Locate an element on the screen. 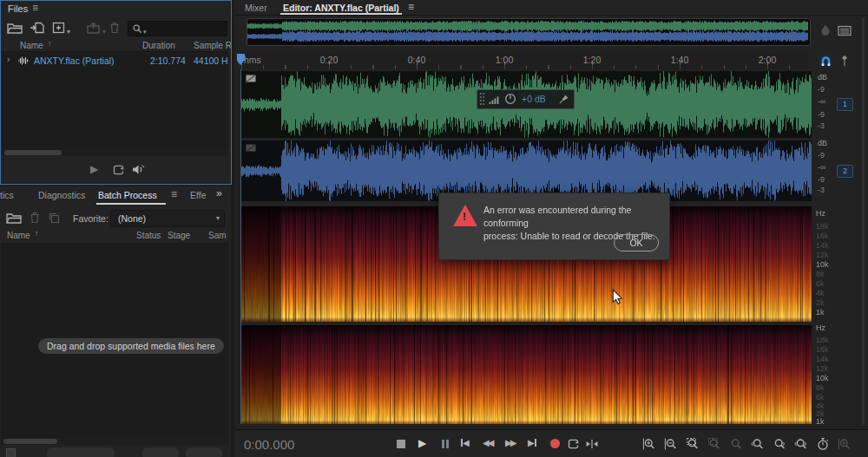  rewind-button: ◀◀ is located at coordinates (488, 443).